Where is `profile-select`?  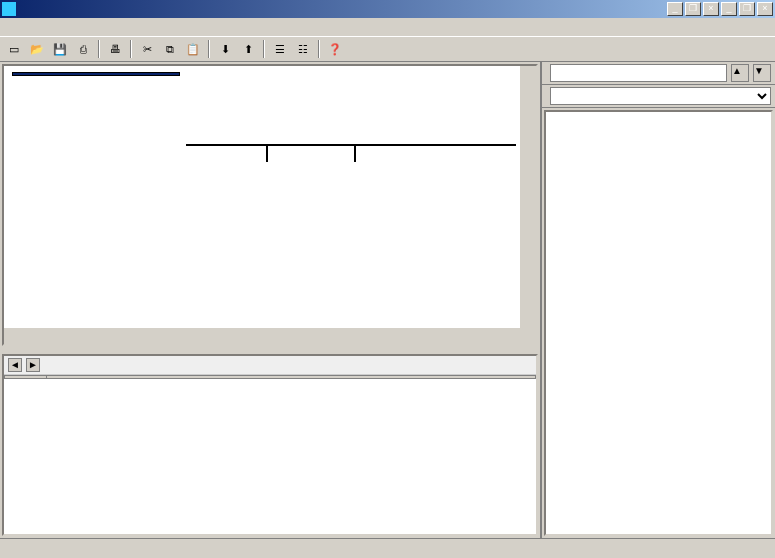 profile-select is located at coordinates (660, 96).